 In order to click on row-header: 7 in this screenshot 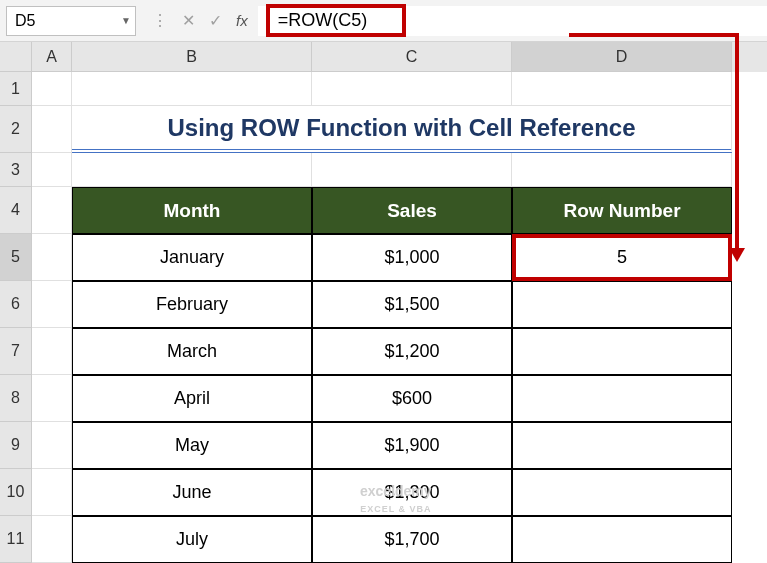, I will do `click(16, 352)`.